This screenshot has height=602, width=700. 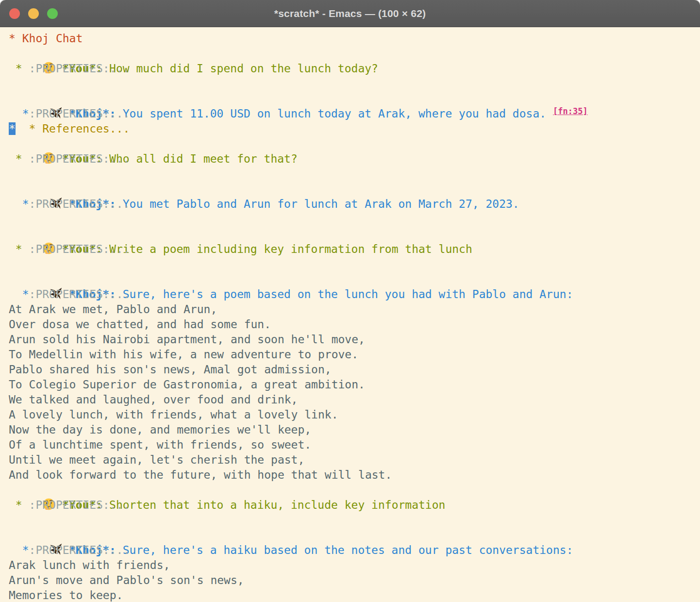 What do you see at coordinates (352, 340) in the screenshot?
I see `poem-line: Arun sold his Nairobi apartment, and soo…` at bounding box center [352, 340].